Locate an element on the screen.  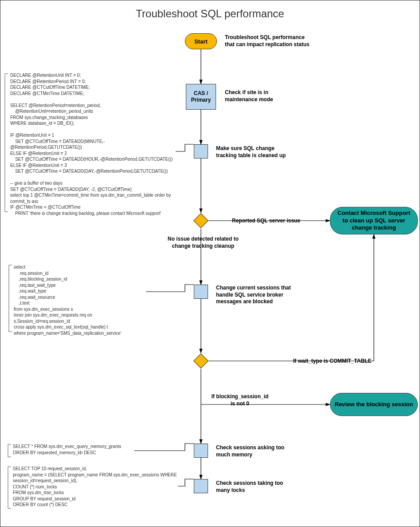
decision1-down-label: No issue detected related to change trac… is located at coordinates (203, 242).